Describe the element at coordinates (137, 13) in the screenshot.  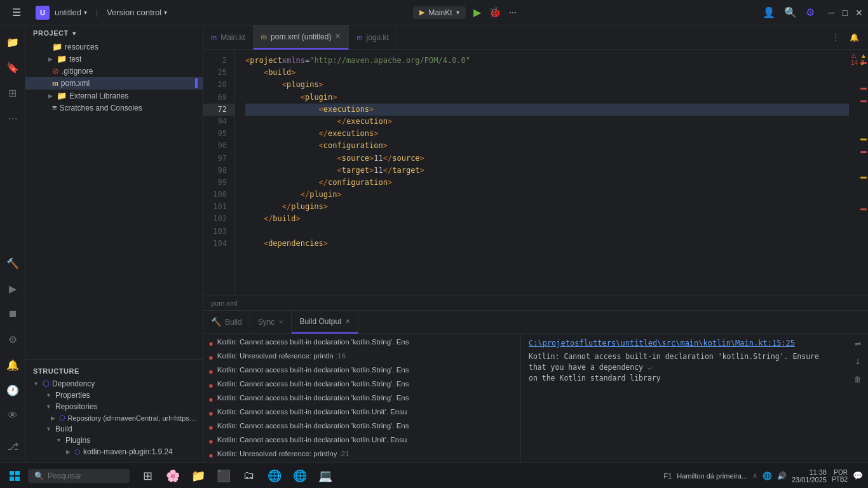
I see `version-control: Version control ▾` at that location.